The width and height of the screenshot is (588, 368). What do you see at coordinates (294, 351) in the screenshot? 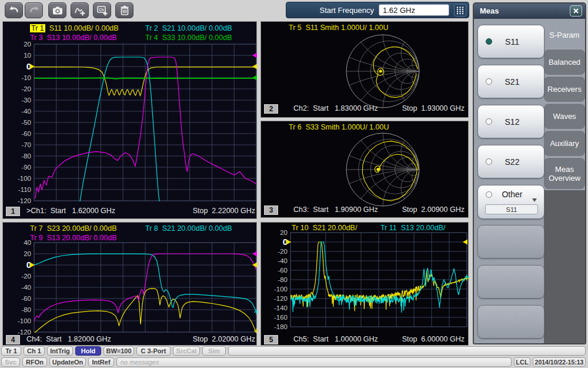
I see `status-bar-row1: Tr 1Ch 1IntTrigHoldBW=100C 3-PortSrcCalS…` at bounding box center [294, 351].